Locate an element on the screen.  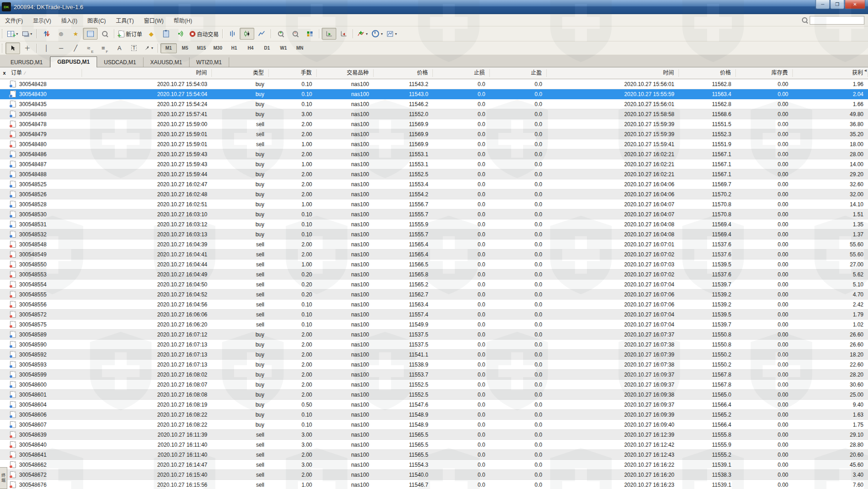
timeframe-w1: W1 is located at coordinates (283, 48).